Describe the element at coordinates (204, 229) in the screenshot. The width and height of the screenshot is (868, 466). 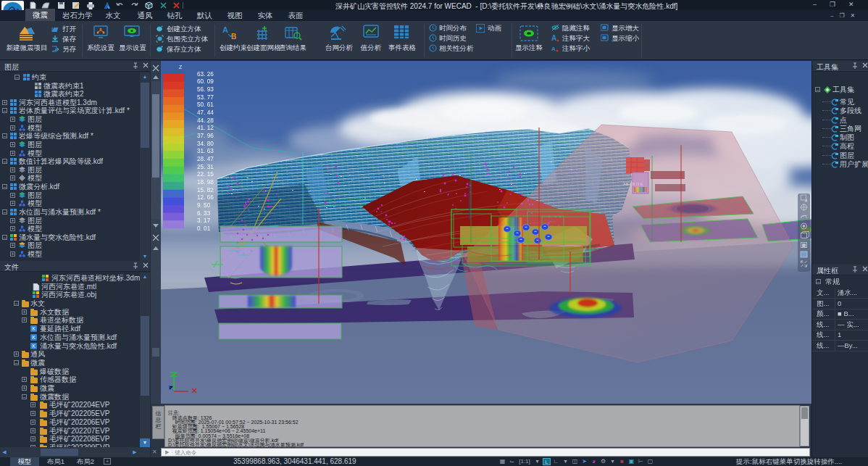
I see `svg-text: 0. 01` at that location.